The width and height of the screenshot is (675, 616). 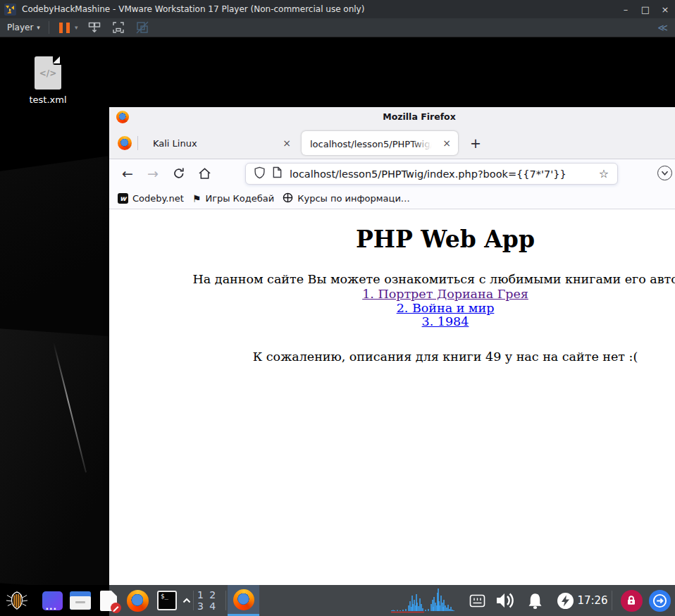 I want to click on arrow-right-circle-icon, so click(x=659, y=600).